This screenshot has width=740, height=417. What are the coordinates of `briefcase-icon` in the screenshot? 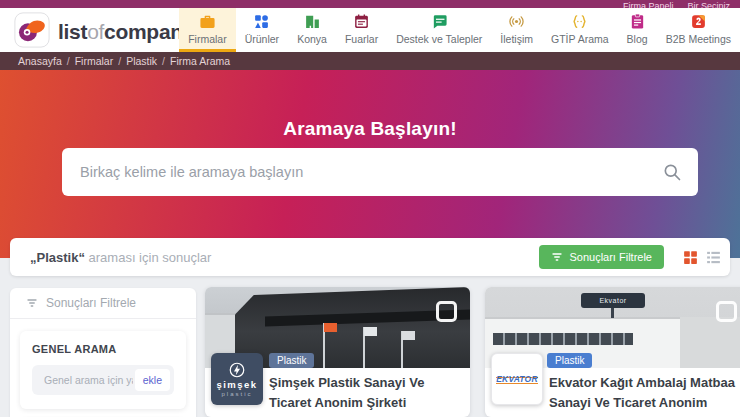 It's located at (208, 22).